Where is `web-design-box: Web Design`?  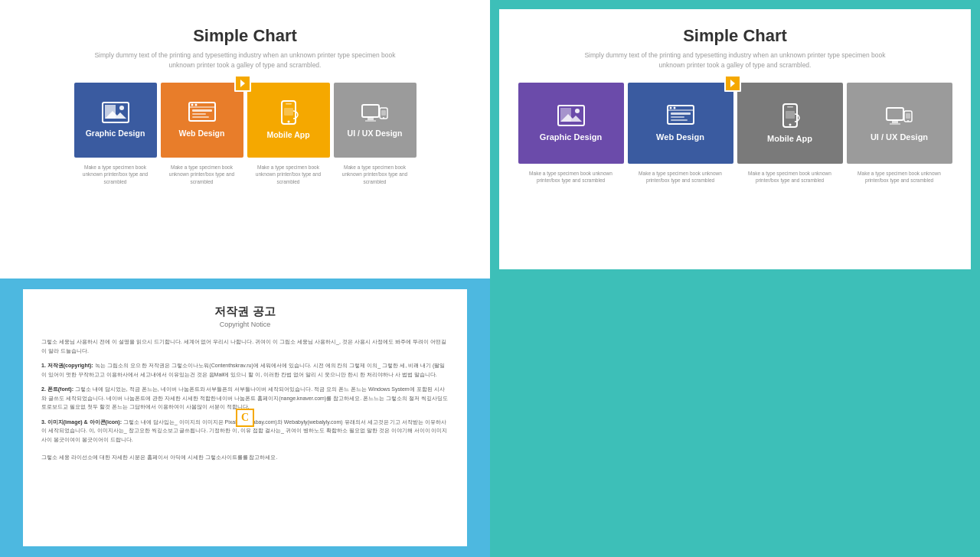 web-design-box: Web Design is located at coordinates (202, 120).